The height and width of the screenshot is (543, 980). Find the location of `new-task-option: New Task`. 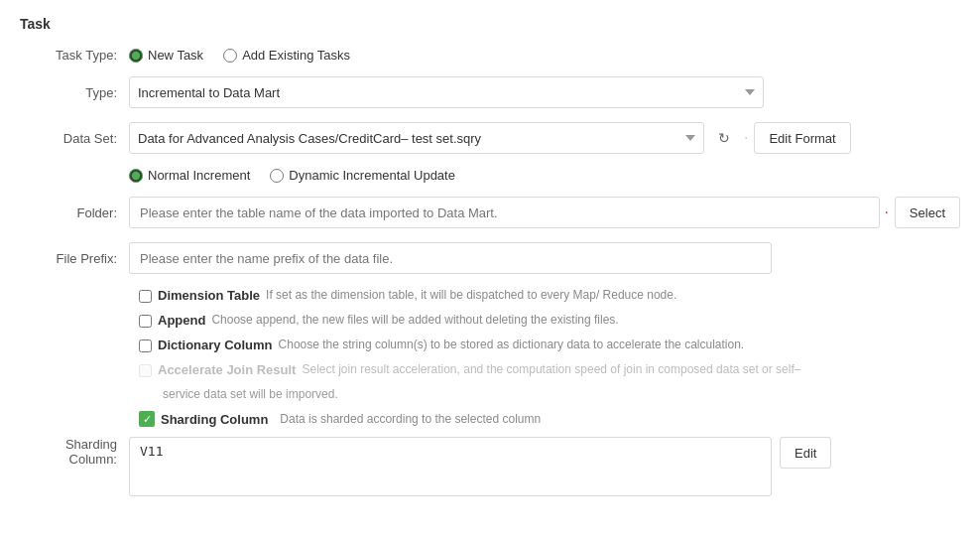

new-task-option: New Task is located at coordinates (167, 56).